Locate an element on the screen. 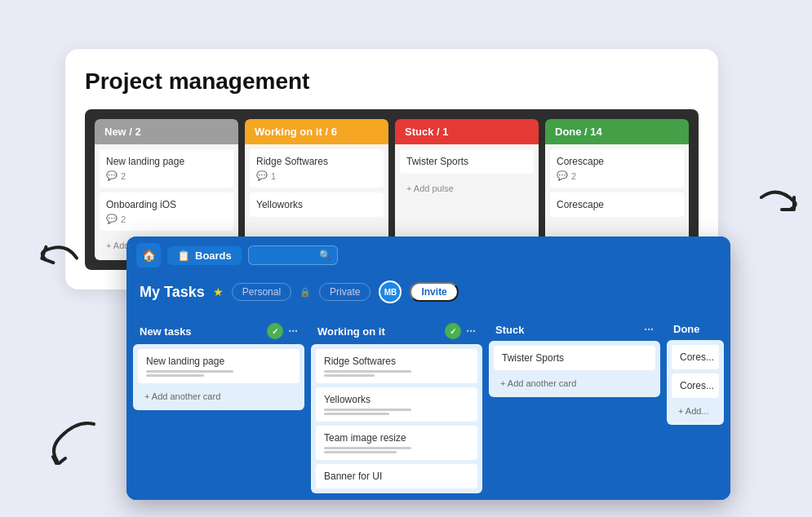 Image resolution: width=812 pixels, height=517 pixels. right-arrow is located at coordinates (778, 210).